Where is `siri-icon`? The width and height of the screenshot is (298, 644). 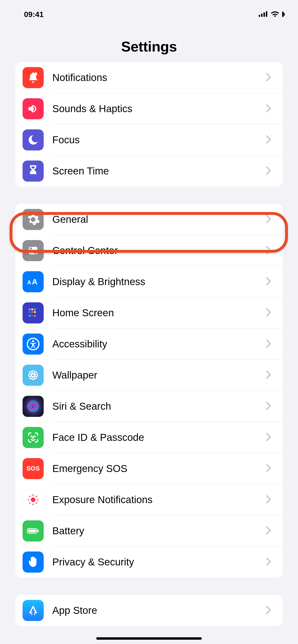 siri-icon is located at coordinates (33, 406).